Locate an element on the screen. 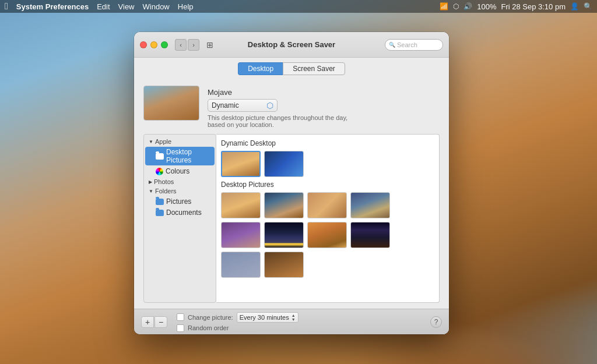 This screenshot has height=364, width=597. back-button: ‹ is located at coordinates (181, 45).